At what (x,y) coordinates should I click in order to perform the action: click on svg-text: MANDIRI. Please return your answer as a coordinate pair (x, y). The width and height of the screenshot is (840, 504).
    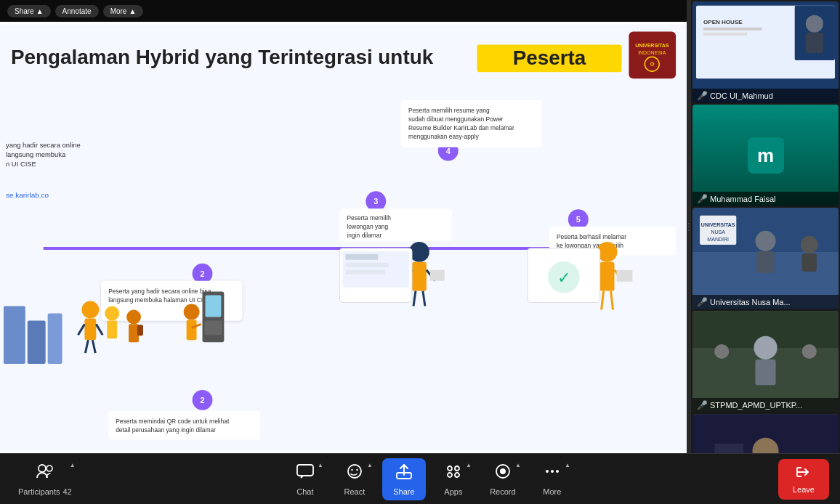
    Looking at the image, I should click on (718, 240).